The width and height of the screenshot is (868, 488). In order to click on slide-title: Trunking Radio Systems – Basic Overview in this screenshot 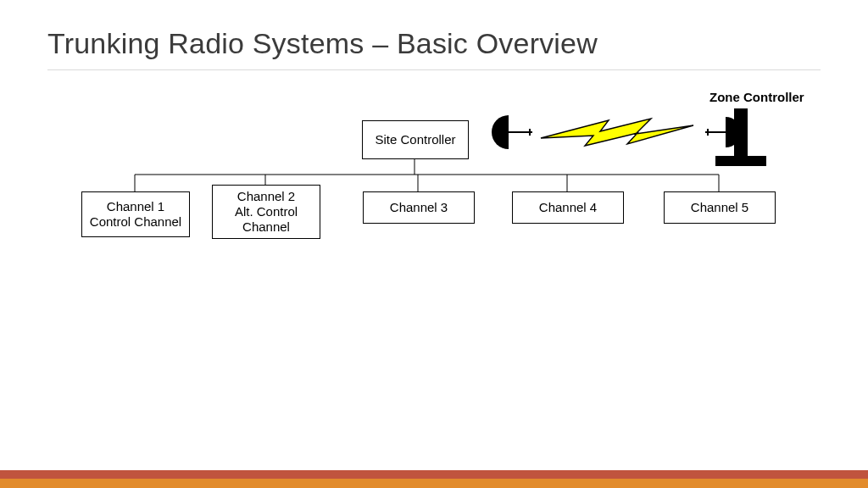, I will do `click(322, 44)`.